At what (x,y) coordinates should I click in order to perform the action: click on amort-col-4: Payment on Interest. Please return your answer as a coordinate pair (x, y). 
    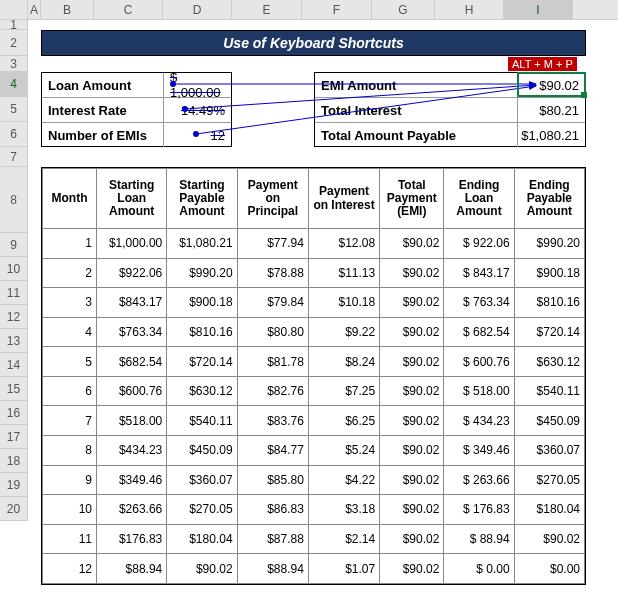
    Looking at the image, I should click on (344, 199).